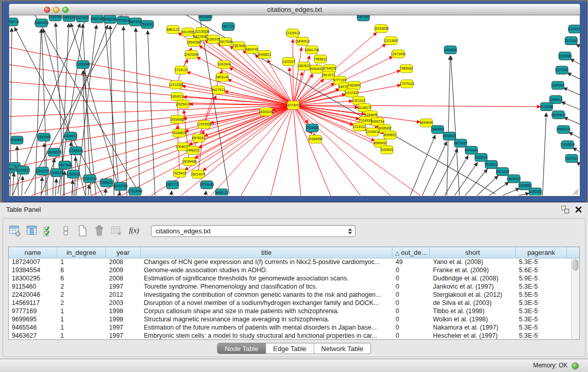 Image resolution: width=588 pixels, height=372 pixels. Describe the element at coordinates (398, 54) in the screenshot. I see `graph-node: 12973493` at that location.